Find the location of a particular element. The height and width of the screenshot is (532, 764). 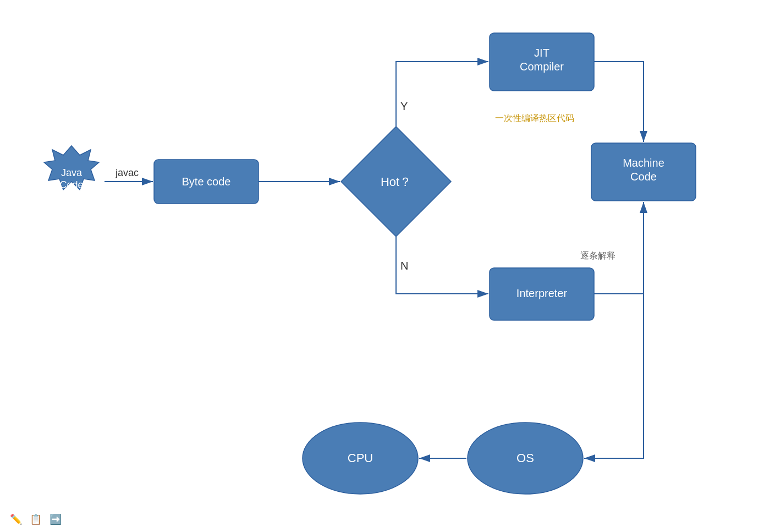

jit-label2: Compiler is located at coordinates (542, 67).